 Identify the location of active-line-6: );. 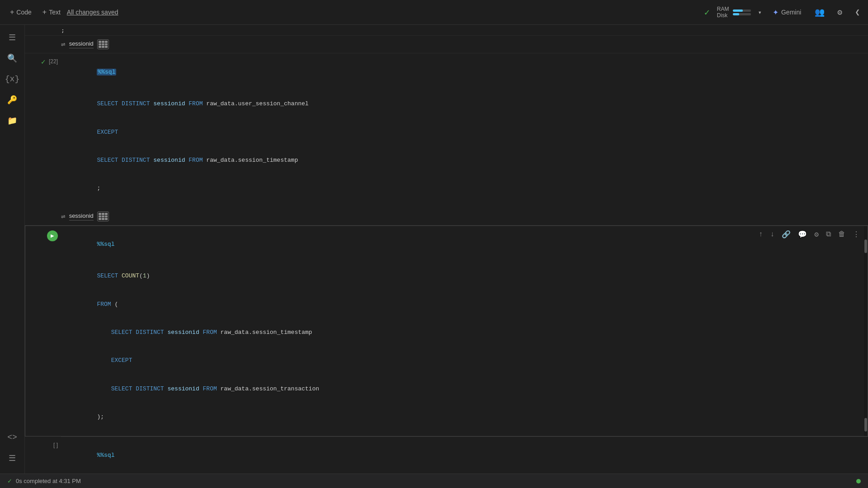
(465, 417).